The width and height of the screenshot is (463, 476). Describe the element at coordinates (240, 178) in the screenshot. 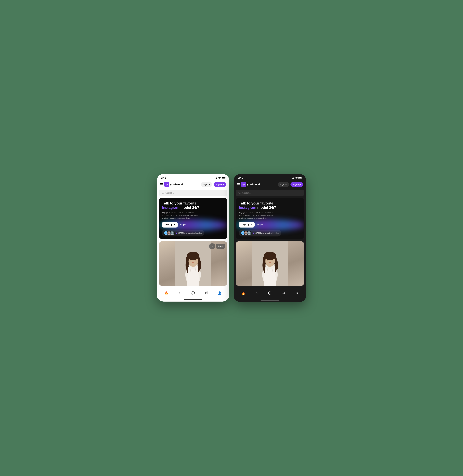

I see `status-time-dark: 9:41` at that location.